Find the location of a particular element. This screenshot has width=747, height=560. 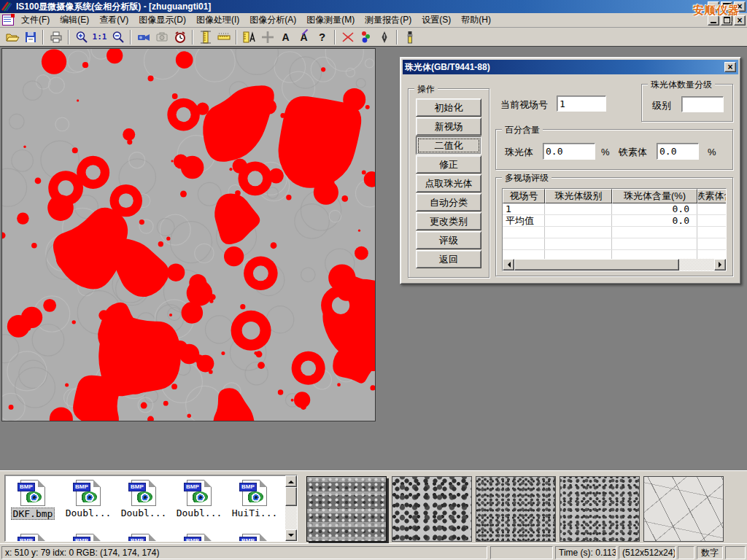

status-time: Time (s): 0.113 is located at coordinates (586, 553).